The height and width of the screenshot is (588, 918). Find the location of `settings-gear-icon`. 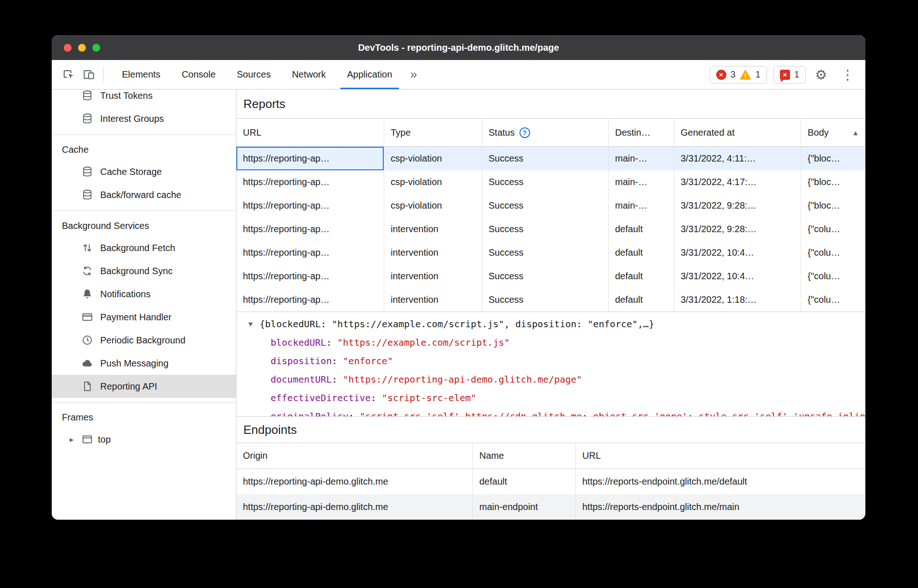

settings-gear-icon is located at coordinates (821, 75).